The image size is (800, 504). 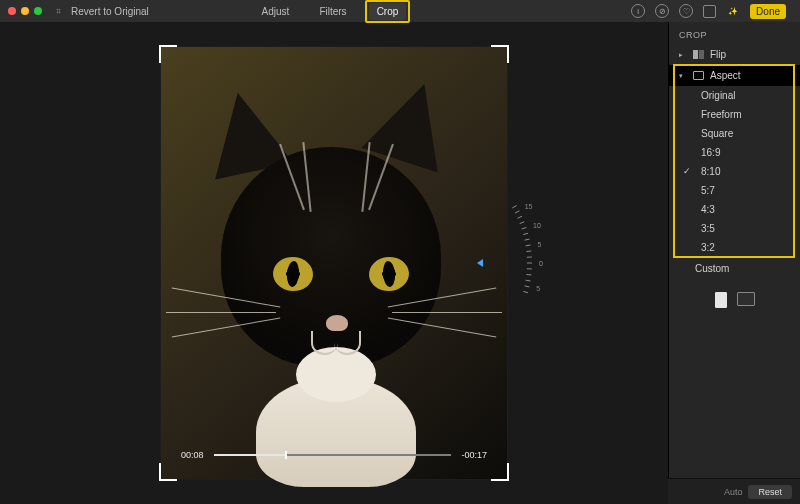 I want to click on scrubber-thumb, so click(x=286, y=455).